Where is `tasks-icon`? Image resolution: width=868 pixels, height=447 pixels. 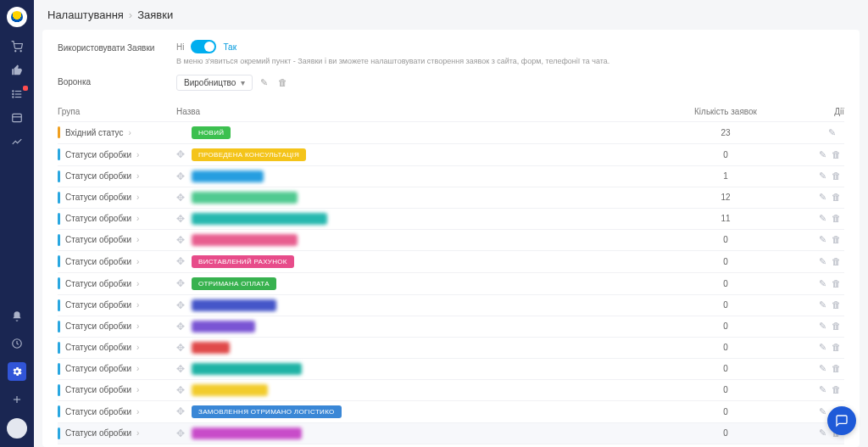 tasks-icon is located at coordinates (17, 118).